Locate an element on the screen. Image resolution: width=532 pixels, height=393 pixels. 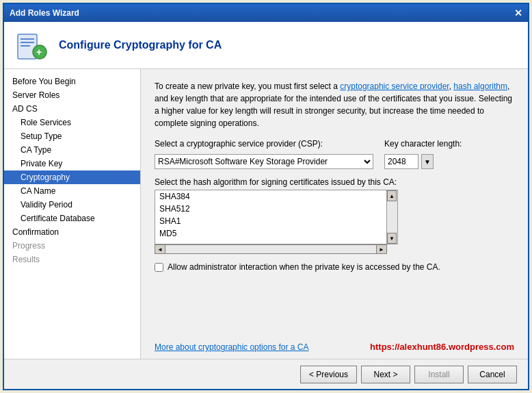
sidebar-item-validity-period: Validity Period is located at coordinates (72, 205).